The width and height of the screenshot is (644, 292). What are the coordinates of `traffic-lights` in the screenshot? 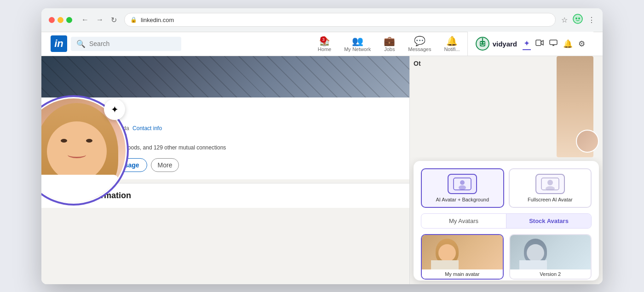 It's located at (61, 20).